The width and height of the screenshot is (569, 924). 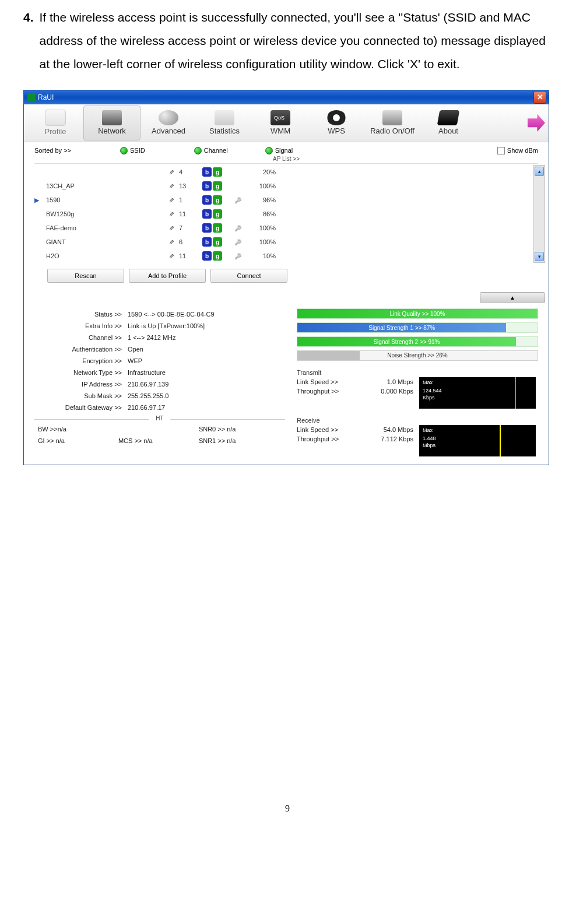 What do you see at coordinates (206, 373) in the screenshot?
I see `ntype-value: Infrastructure` at bounding box center [206, 373].